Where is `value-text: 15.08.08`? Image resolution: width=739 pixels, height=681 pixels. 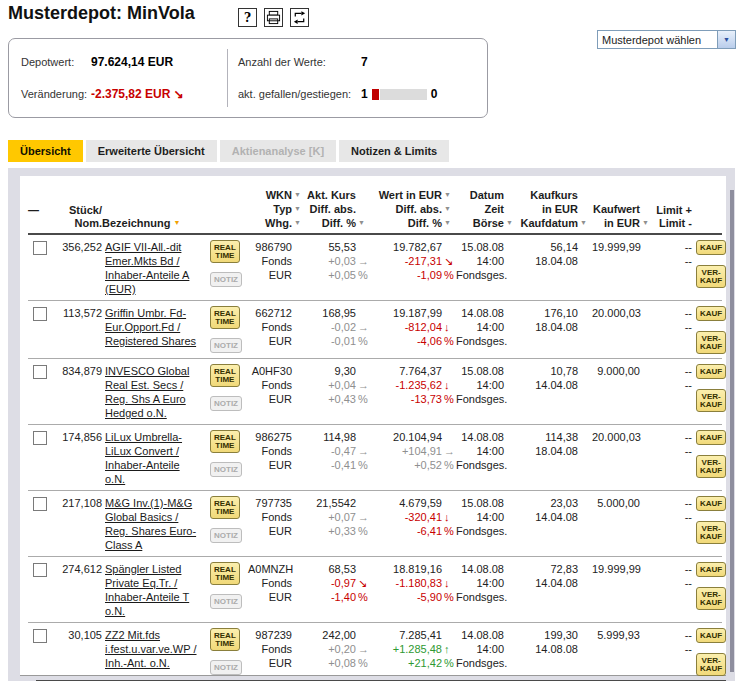 value-text: 15.08.08 is located at coordinates (482, 247).